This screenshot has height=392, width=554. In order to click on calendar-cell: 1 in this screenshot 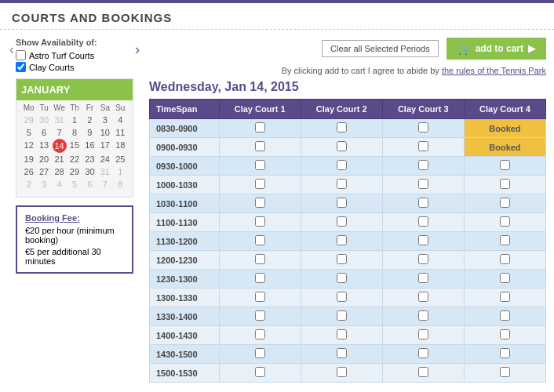, I will do `click(74, 120)`.